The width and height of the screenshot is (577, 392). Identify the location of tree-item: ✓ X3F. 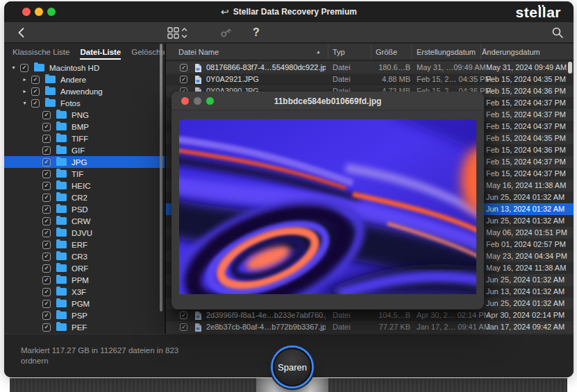
(85, 291).